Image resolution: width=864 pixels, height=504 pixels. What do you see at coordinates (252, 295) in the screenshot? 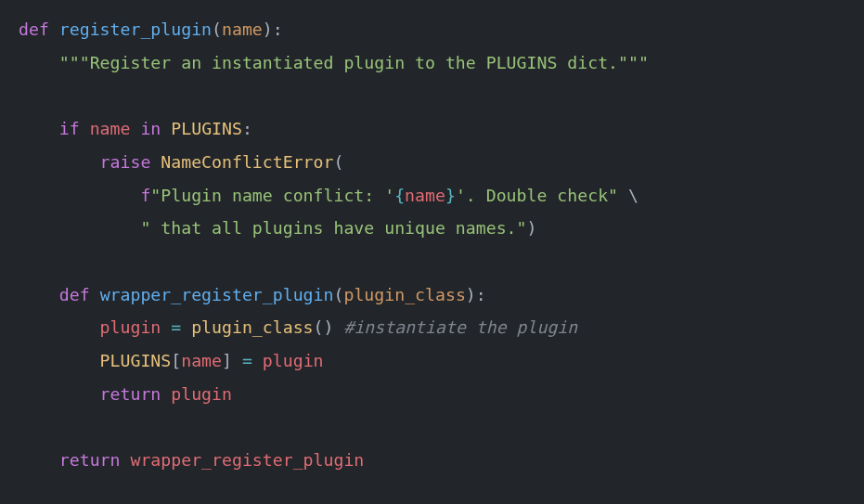
I see `code-line: def wrapper_register_plugin(plugin_class…` at bounding box center [252, 295].